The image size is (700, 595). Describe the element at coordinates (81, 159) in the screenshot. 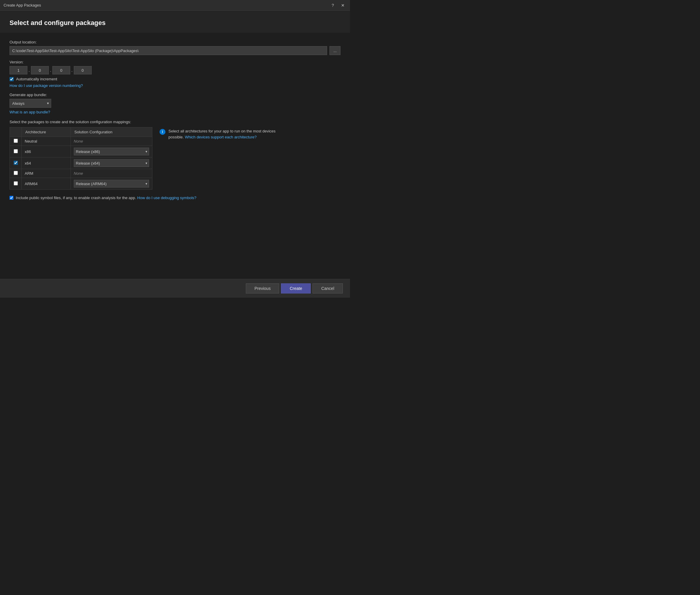

I see `packages-table: Architecture Solution Configuration Neut…` at that location.